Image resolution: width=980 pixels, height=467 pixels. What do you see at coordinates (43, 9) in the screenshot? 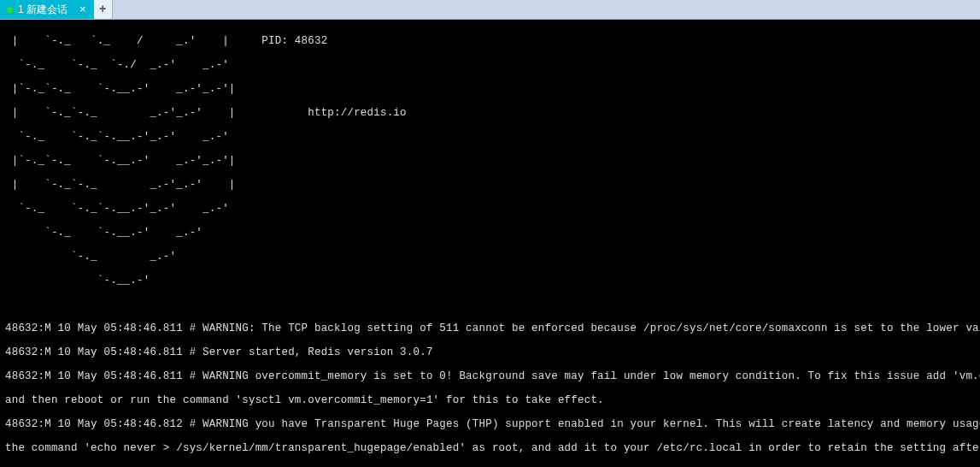
I see `tab-label: 1 新建会话` at bounding box center [43, 9].